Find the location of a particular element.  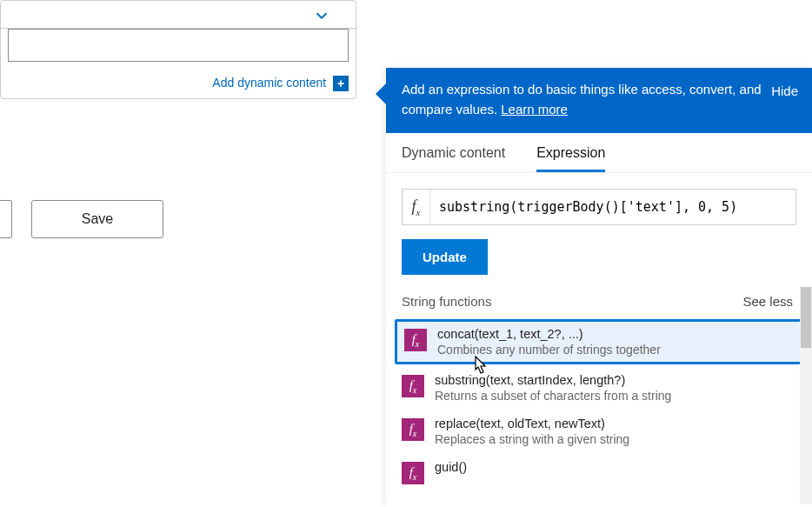

fx-icon: fx is located at coordinates (416, 207).